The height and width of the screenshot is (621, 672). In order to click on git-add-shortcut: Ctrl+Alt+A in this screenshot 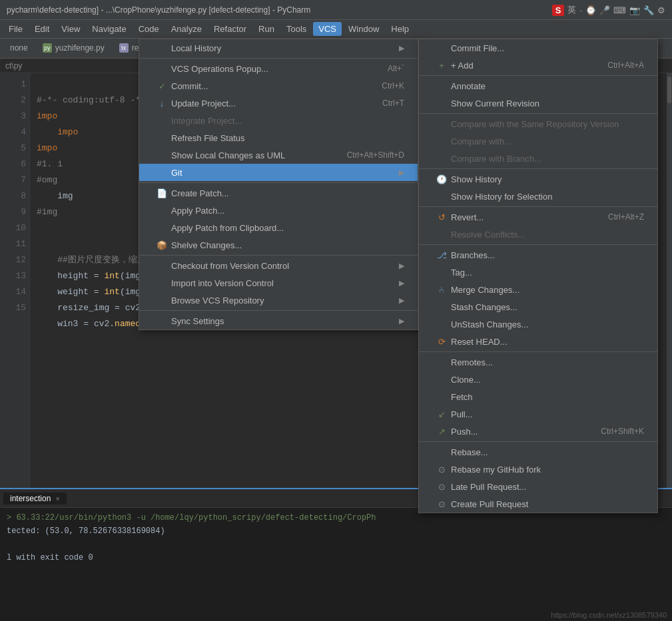, I will do `click(626, 65)`.